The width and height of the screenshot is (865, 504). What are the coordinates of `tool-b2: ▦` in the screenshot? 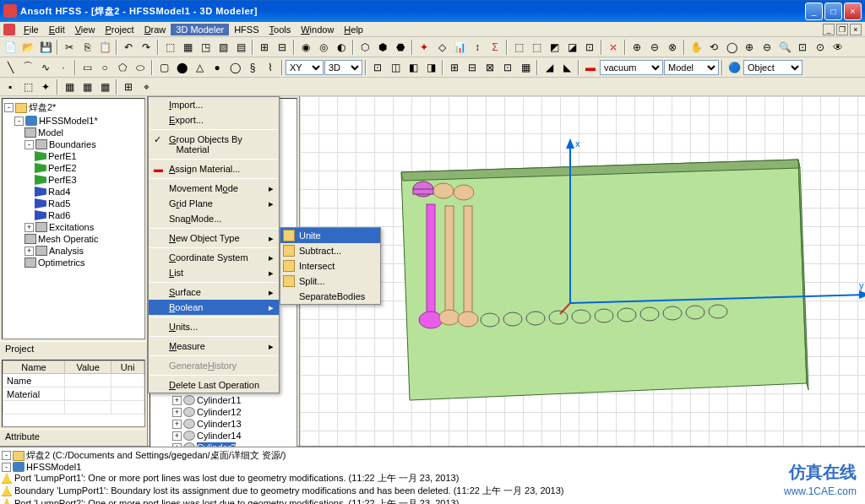 It's located at (188, 47).